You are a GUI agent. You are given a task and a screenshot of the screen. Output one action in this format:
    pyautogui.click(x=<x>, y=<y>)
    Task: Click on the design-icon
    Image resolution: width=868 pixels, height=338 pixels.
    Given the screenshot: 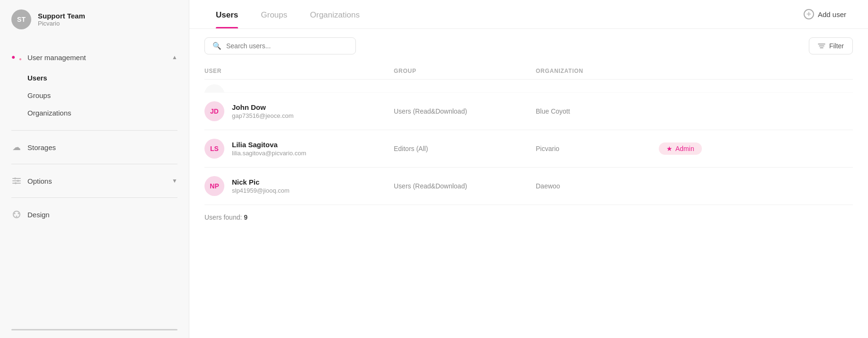 What is the action you would take?
    pyautogui.click(x=17, y=214)
    